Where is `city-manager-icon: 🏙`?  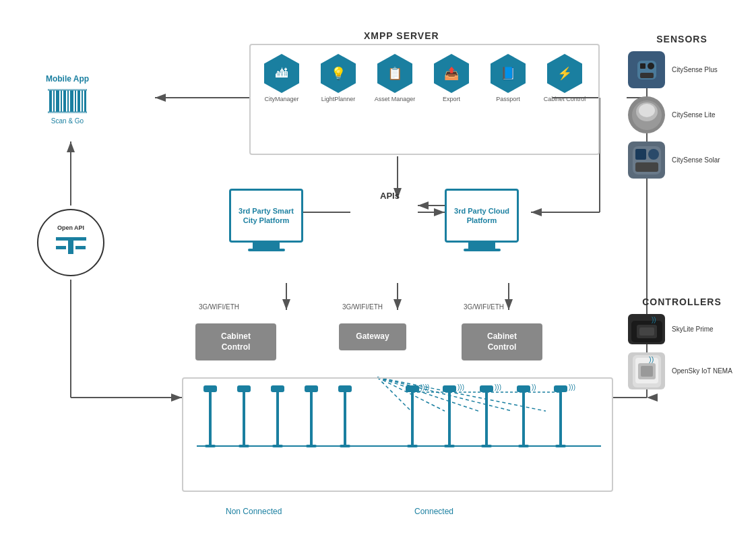
city-manager-icon: 🏙 is located at coordinates (282, 73).